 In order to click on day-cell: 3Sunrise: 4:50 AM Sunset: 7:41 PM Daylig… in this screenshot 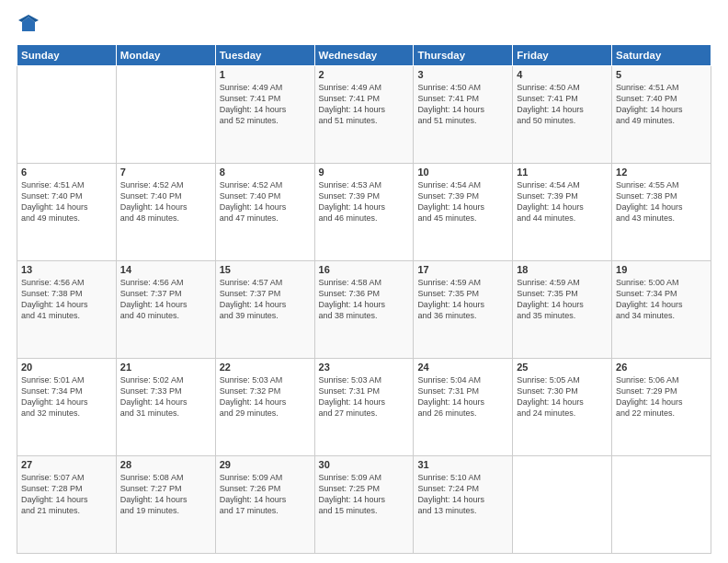, I will do `click(463, 115)`.